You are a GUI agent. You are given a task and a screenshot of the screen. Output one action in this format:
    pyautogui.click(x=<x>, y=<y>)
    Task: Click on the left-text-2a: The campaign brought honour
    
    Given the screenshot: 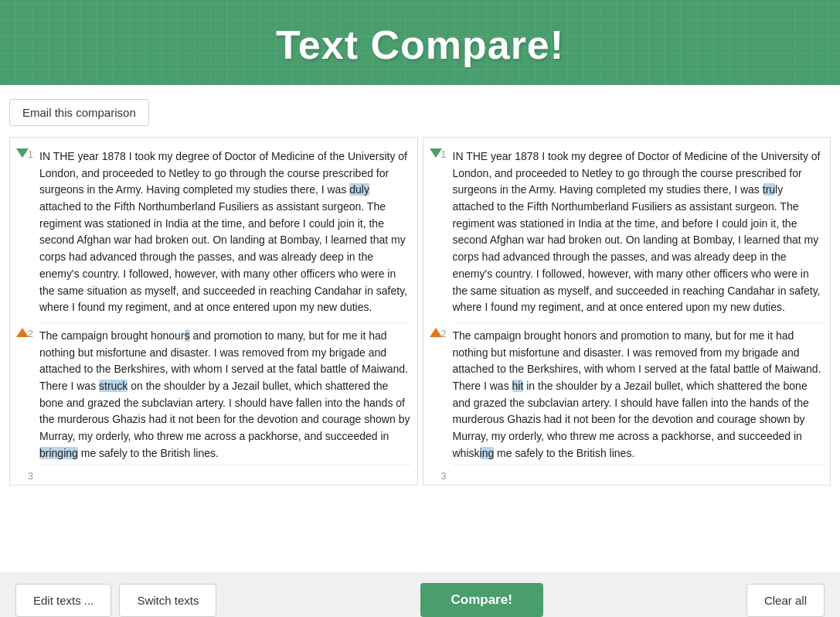 What is the action you would take?
    pyautogui.click(x=112, y=336)
    